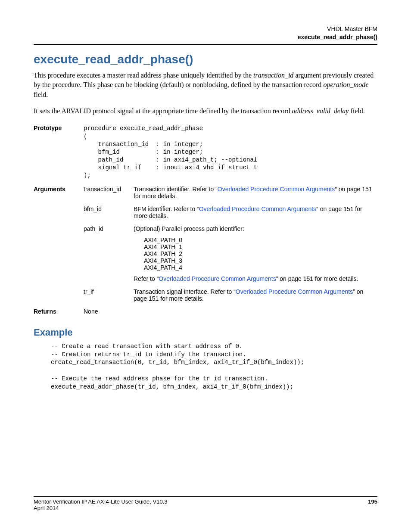  What do you see at coordinates (59, 153) in the screenshot?
I see `prototype-label: Prototype` at bounding box center [59, 153].